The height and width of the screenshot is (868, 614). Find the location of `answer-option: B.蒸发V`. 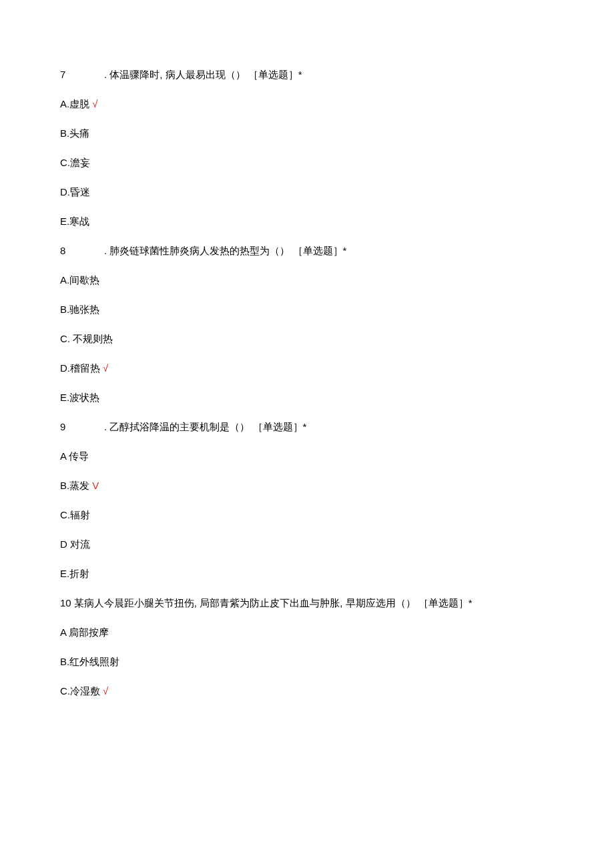

answer-option: B.蒸发V is located at coordinates (307, 486).